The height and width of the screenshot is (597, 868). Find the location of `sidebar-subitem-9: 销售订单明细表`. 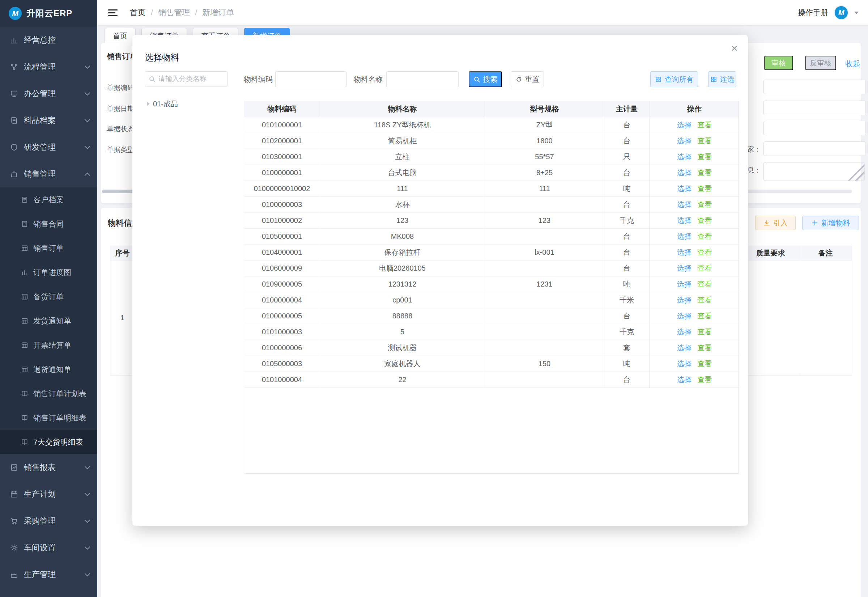

sidebar-subitem-9: 销售订单明细表 is located at coordinates (49, 417).